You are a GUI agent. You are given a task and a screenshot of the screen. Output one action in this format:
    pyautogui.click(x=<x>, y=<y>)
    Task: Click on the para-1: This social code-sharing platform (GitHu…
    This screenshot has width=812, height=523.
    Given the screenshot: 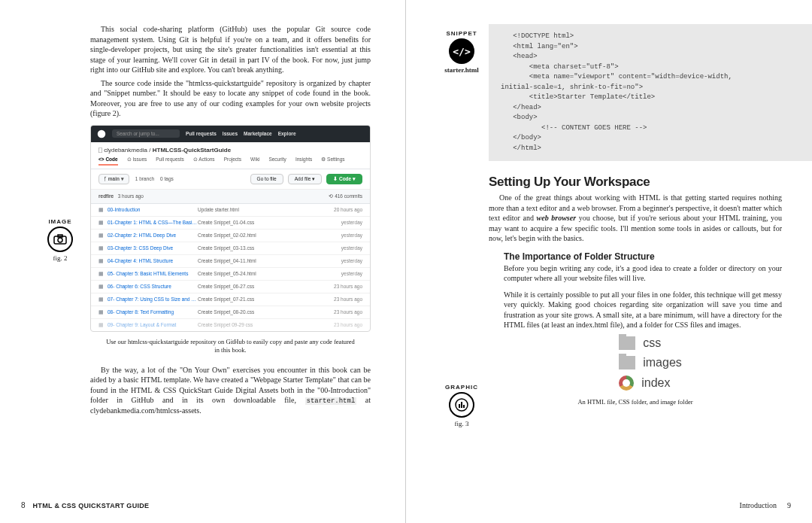 What is the action you would take?
    pyautogui.click(x=230, y=50)
    